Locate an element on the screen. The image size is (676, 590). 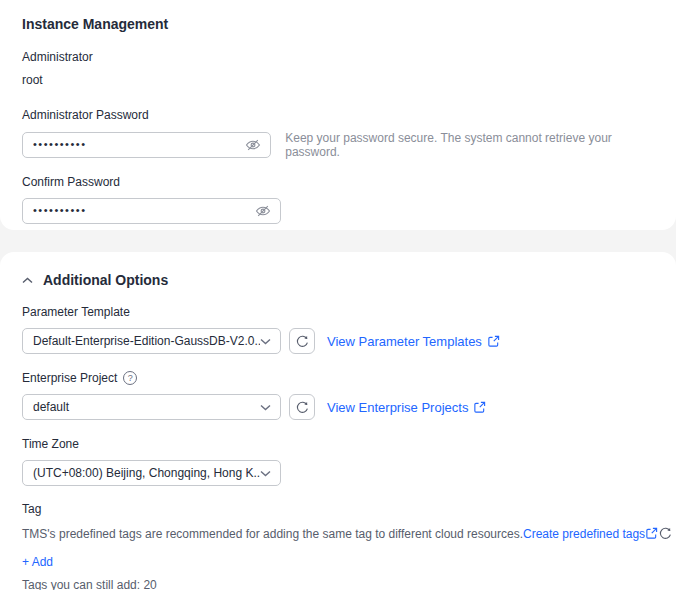
help-icon: ? is located at coordinates (130, 378).